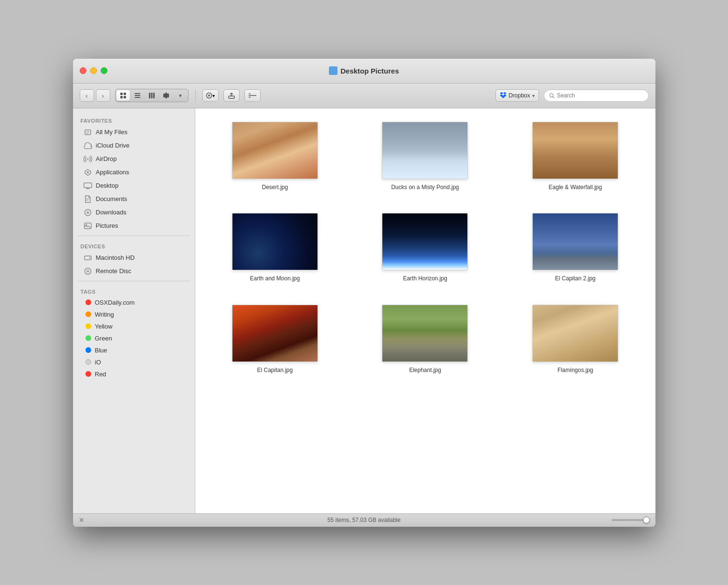 The width and height of the screenshot is (728, 585). Describe the element at coordinates (275, 157) in the screenshot. I see `file-item-desert: Desert.jpg` at that location.